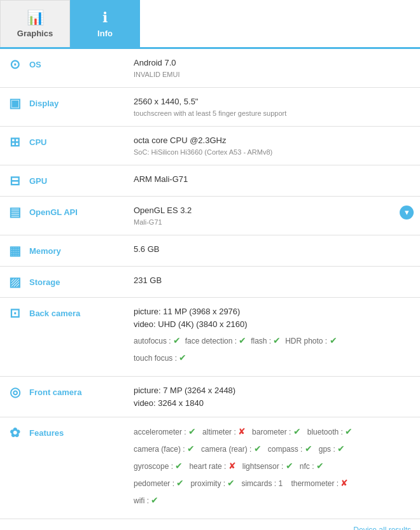 The image size is (420, 530). I want to click on row-back-camera: Back camera picture: 11 MP (3968 x 2976)…, so click(210, 337).